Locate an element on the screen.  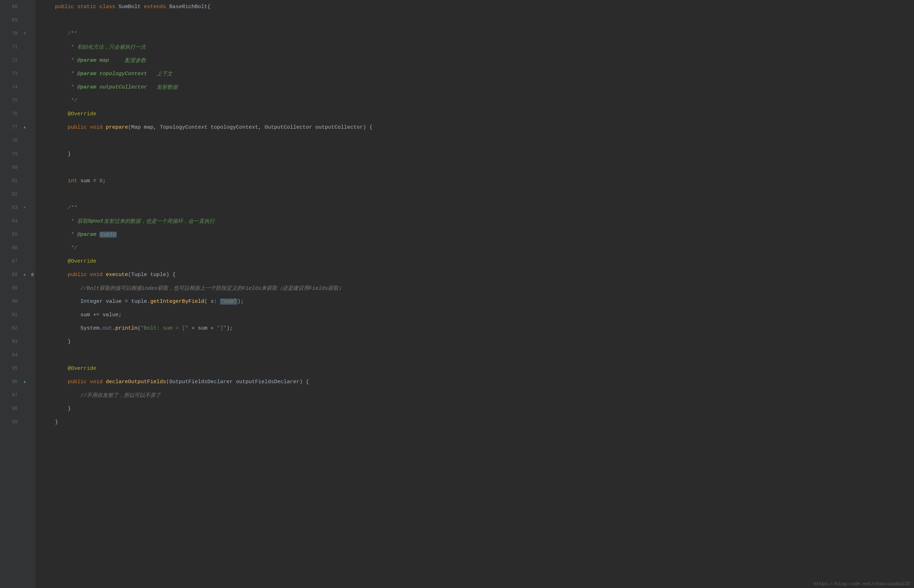
code-token: Tuple is located at coordinates (139, 275).